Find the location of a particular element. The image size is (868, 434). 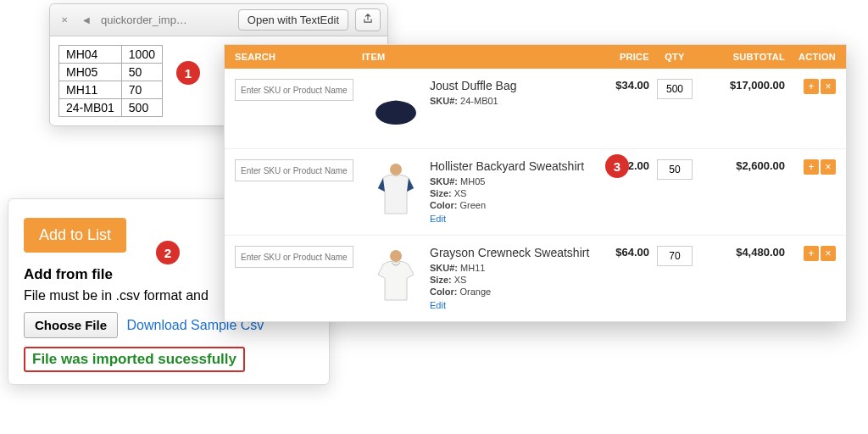

order-row: Hollister Backyard SweatshirtSKU#: MH05S… is located at coordinates (536, 192).